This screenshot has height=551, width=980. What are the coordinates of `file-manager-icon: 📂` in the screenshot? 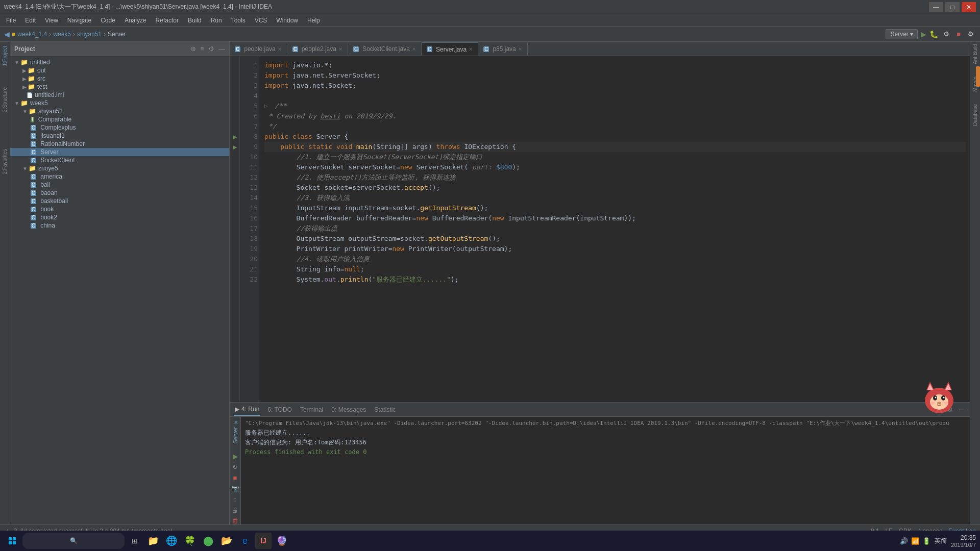 It's located at (227, 541).